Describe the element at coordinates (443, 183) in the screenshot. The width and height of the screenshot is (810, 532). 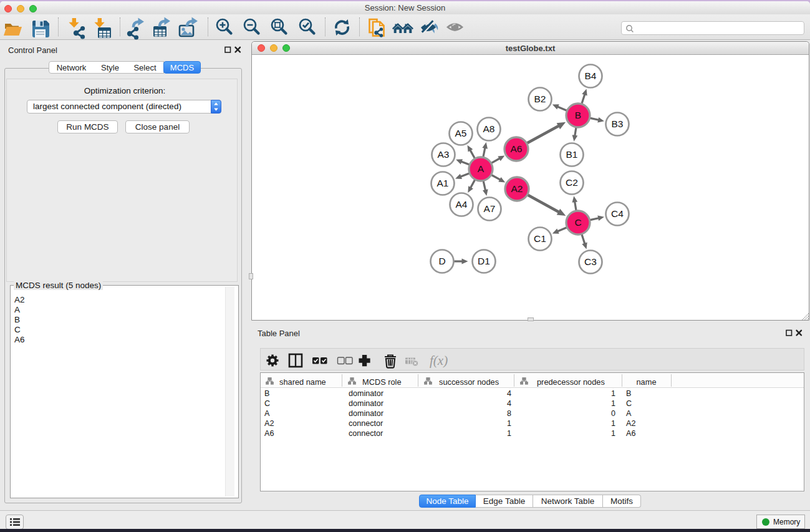
I see `svg-text: A1` at that location.